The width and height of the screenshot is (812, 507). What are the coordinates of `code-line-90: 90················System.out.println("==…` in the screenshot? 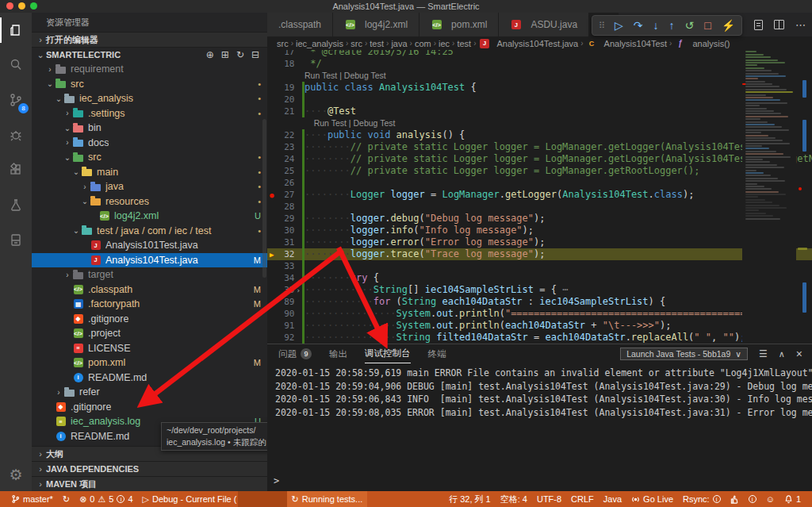 It's located at (539, 314).